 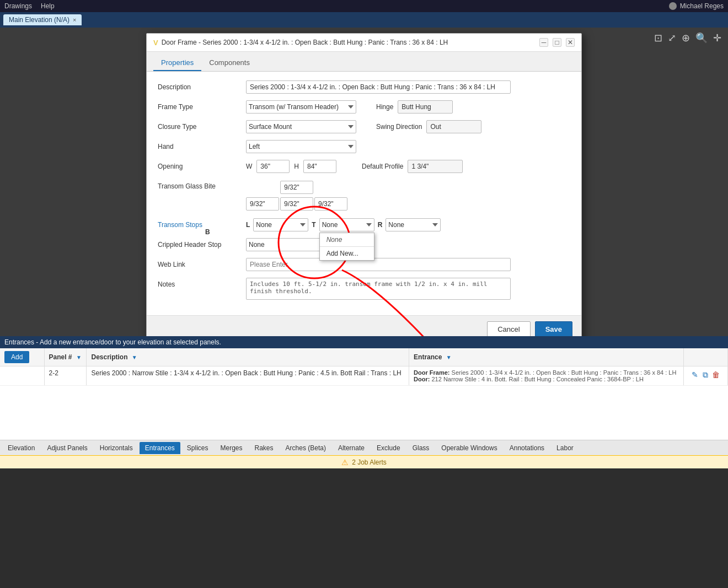 I want to click on entrances-info-text: Entrances - Add a new entrance/door to y…, so click(x=113, y=342).